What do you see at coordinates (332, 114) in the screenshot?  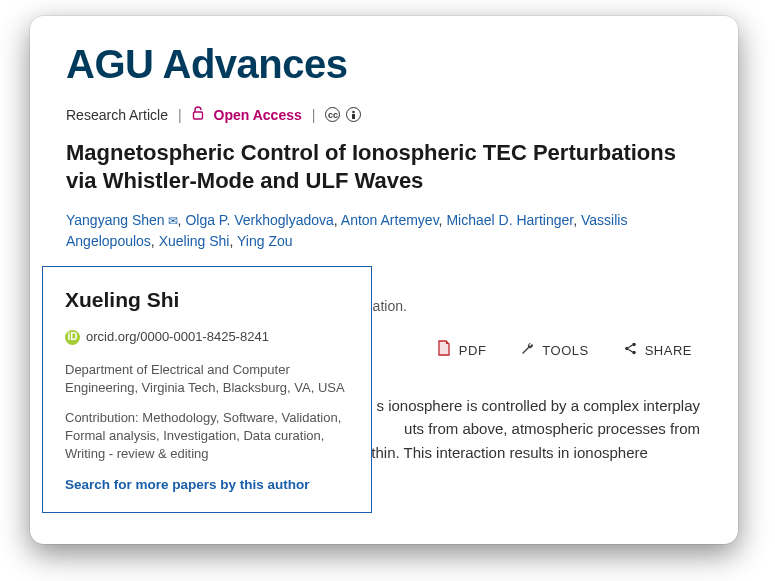 I see `cc-icon: cc` at bounding box center [332, 114].